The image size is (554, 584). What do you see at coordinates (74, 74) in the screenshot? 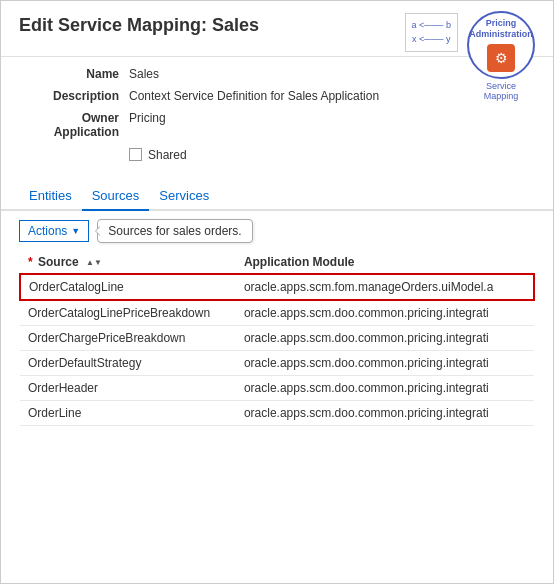
I see `name-label: Name` at bounding box center [74, 74].